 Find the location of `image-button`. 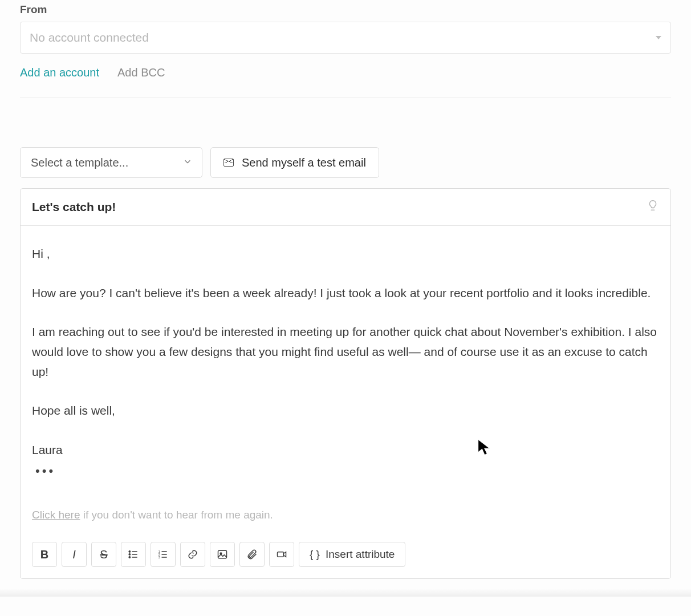

image-button is located at coordinates (222, 554).